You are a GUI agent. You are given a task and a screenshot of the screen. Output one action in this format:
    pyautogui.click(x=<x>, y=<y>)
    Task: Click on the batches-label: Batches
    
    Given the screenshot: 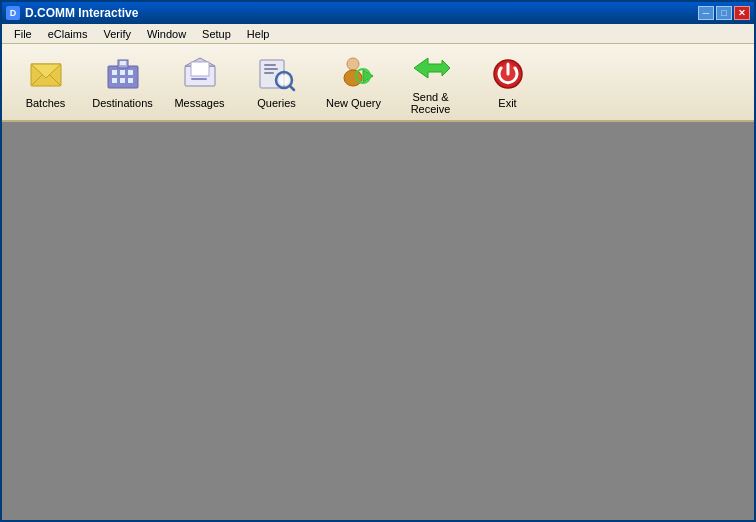 What is the action you would take?
    pyautogui.click(x=46, y=103)
    